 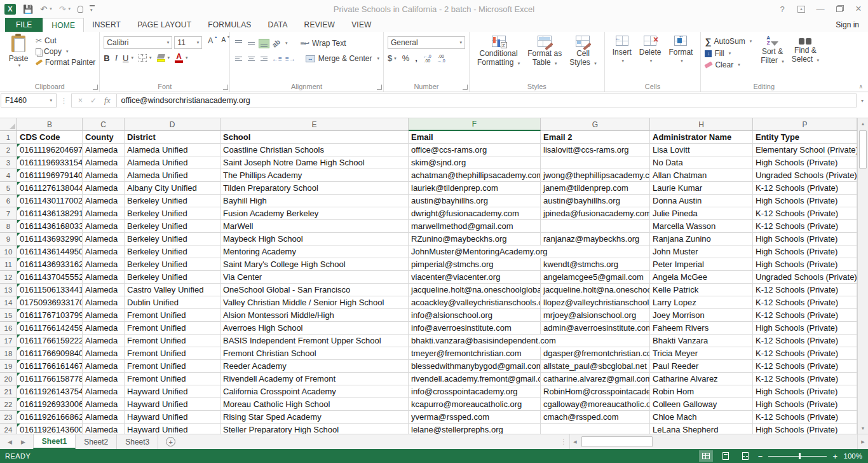 What do you see at coordinates (805, 315) in the screenshot?
I see `cell-P15: K-12 Schools (Private)` at bounding box center [805, 315].